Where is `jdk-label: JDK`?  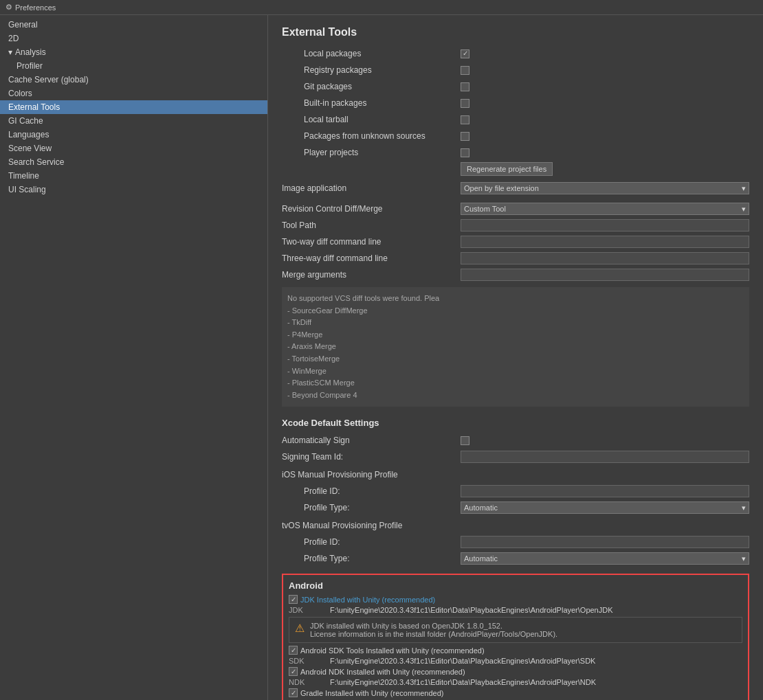
jdk-label: JDK is located at coordinates (309, 610).